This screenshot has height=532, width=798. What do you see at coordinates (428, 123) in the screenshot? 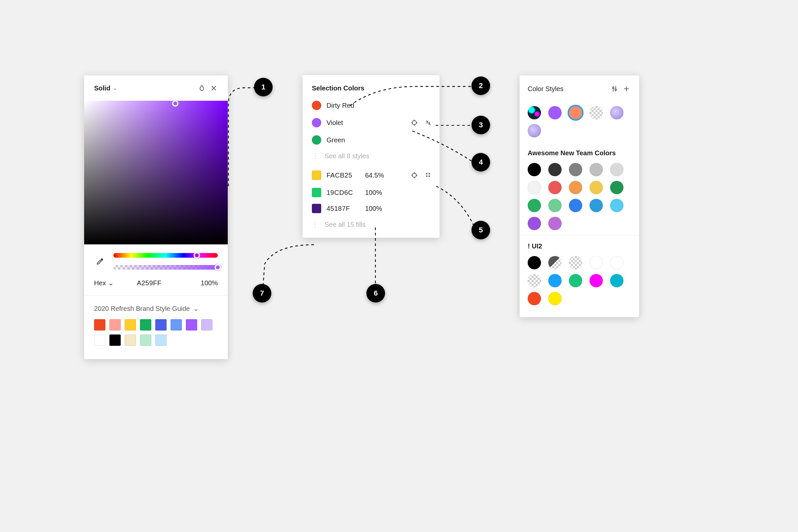
I see `detach-style-button` at bounding box center [428, 123].